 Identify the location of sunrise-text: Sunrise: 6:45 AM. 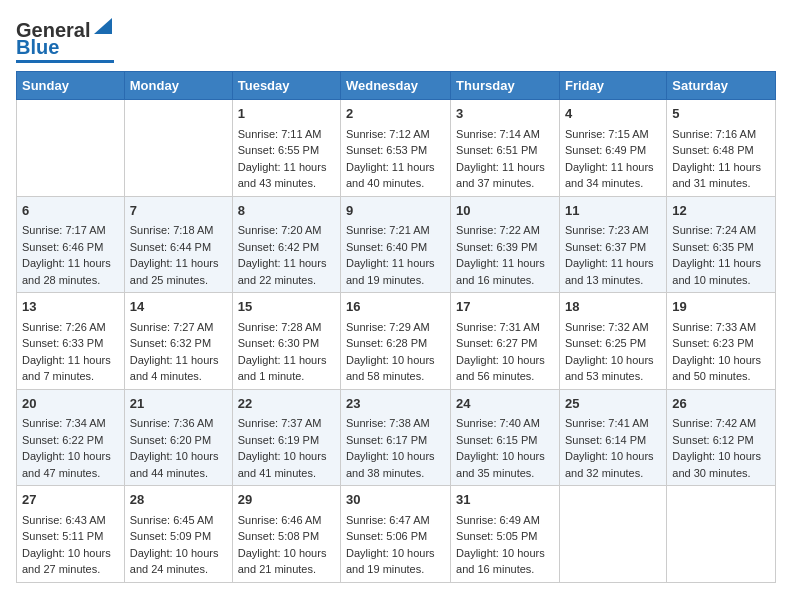
(178, 520).